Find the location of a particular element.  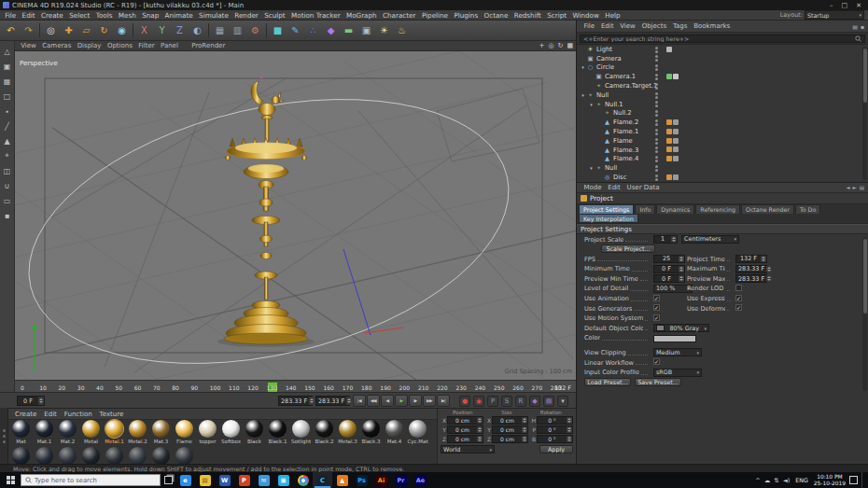

z-axis-lock-icon: Z is located at coordinates (179, 30).